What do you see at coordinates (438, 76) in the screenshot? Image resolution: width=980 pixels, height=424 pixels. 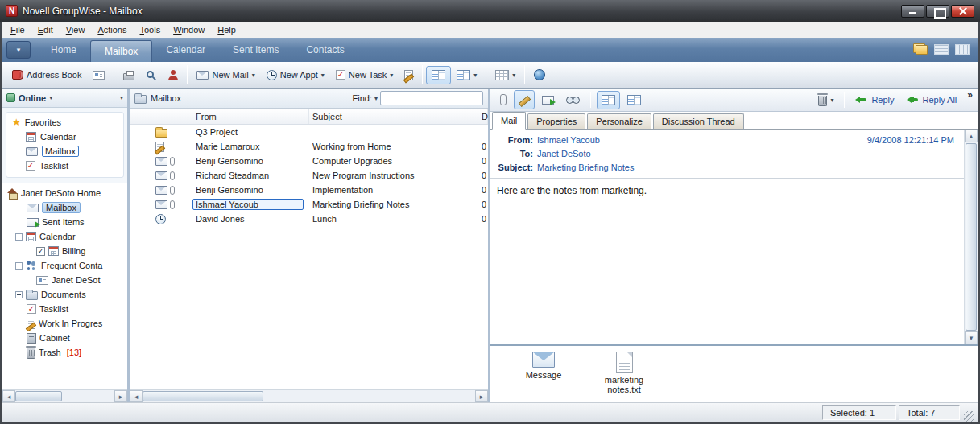 I see `reading-pane-button` at bounding box center [438, 76].